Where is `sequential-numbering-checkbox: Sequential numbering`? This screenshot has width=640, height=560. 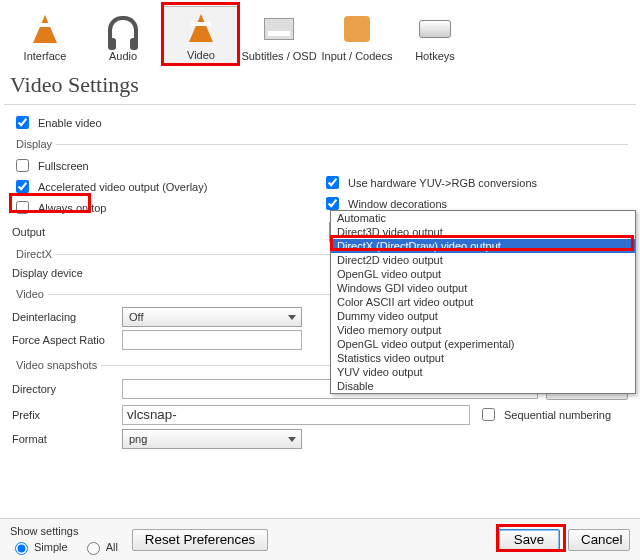
sequential-numbering-checkbox: Sequential numbering is located at coordinates (553, 414).